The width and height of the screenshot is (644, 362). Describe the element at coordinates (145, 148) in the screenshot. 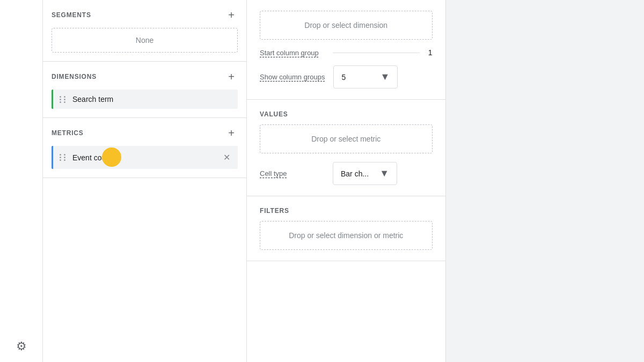

I see `metrics-section: METRICS + Event count ✕` at that location.